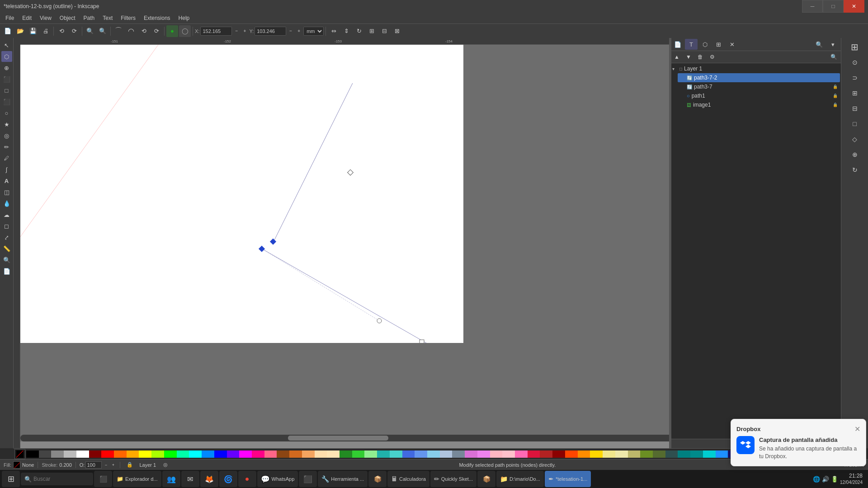  I want to click on curve-tool1: ⌒, so click(118, 31).